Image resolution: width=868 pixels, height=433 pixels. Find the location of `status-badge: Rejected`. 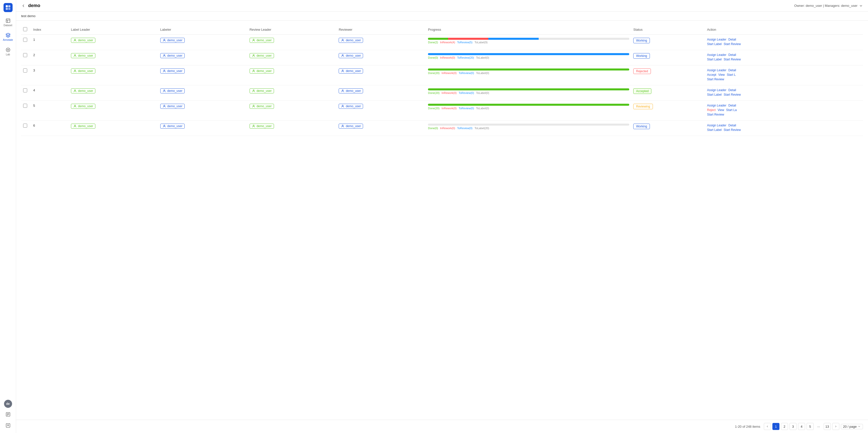

status-badge: Rejected is located at coordinates (642, 71).